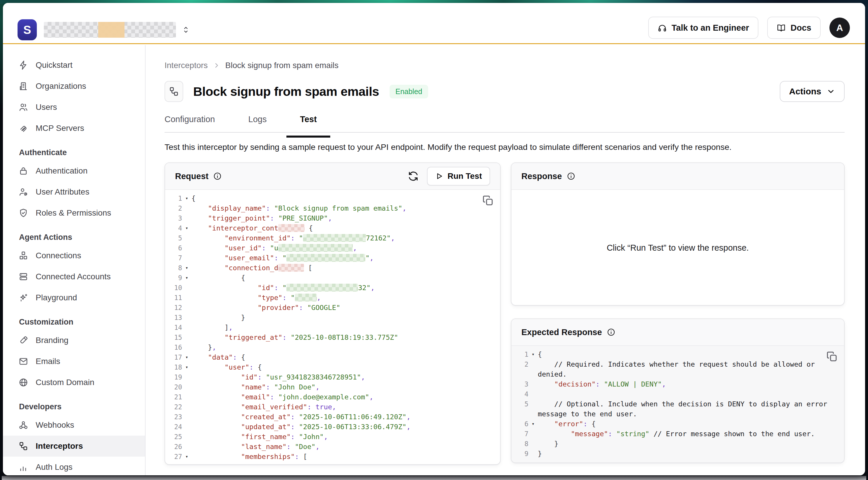  What do you see at coordinates (840, 28) in the screenshot?
I see `user-avatar: A` at bounding box center [840, 28].